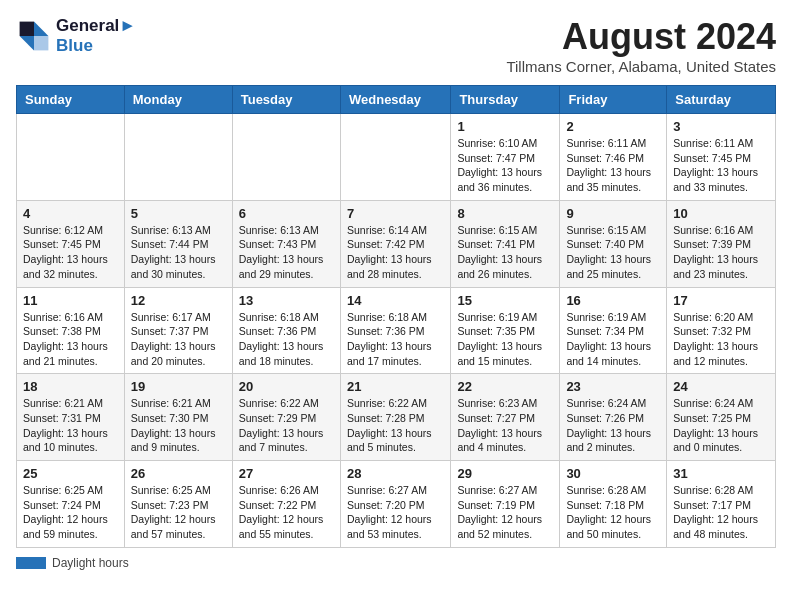  I want to click on day-number: 19, so click(178, 386).